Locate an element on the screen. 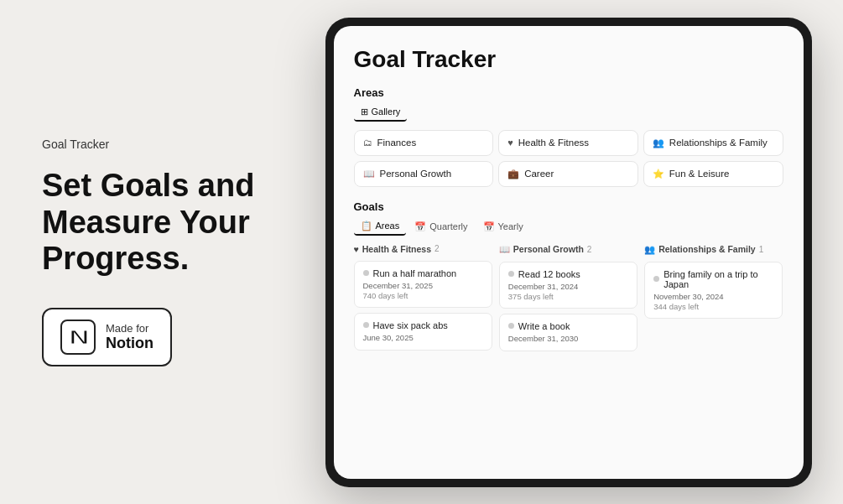 The width and height of the screenshot is (843, 504). career-icon: 💼 is located at coordinates (513, 174).